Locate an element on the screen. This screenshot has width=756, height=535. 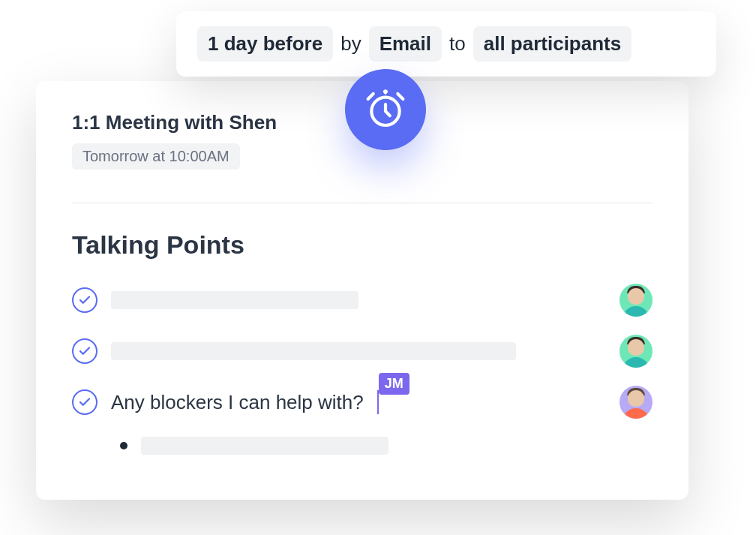
reminder-method-pill: Email is located at coordinates (405, 44).